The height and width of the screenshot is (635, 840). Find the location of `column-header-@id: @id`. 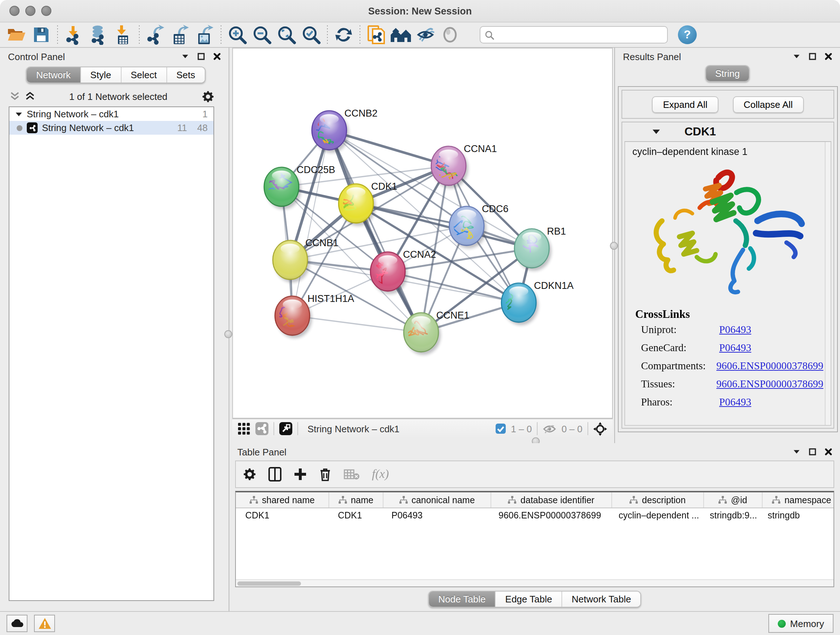

column-header-@id: @id is located at coordinates (733, 500).